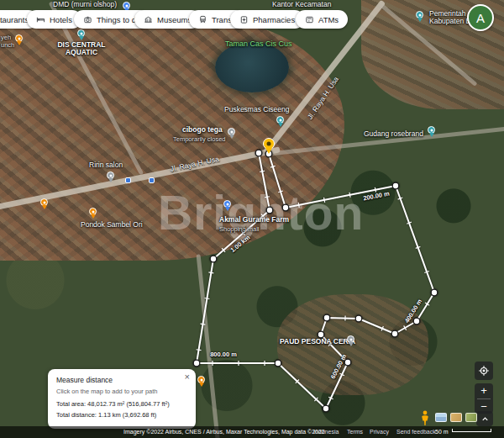 The image size is (504, 438). Describe the element at coordinates (432, 129) in the screenshot. I see `warehouse-pin-icon` at that location.